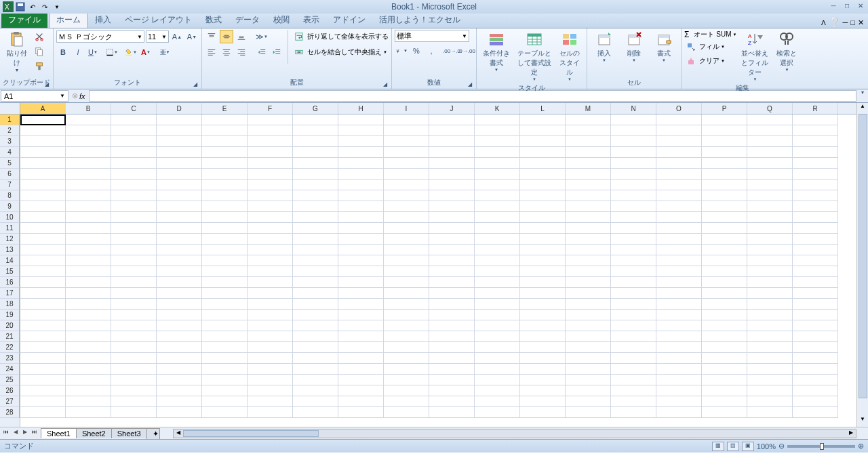 The width and height of the screenshot is (868, 462). What do you see at coordinates (633, 108) in the screenshot?
I see `column-header: N` at bounding box center [633, 108].